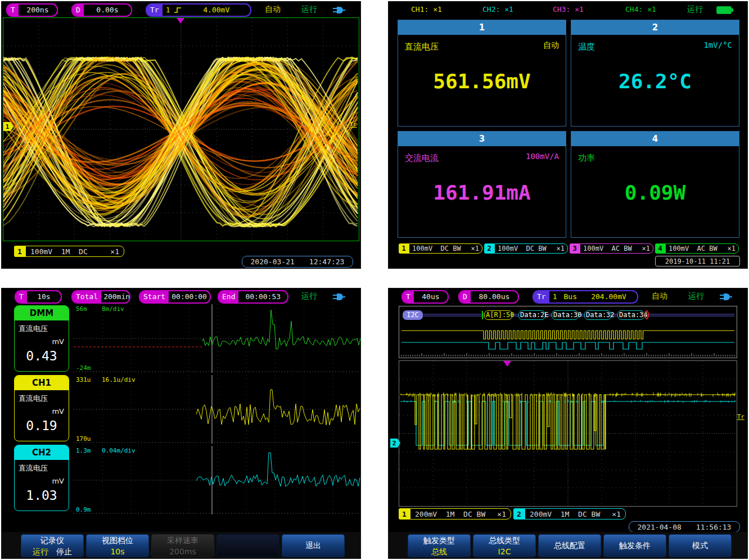 The width and height of the screenshot is (749, 560). I want to click on channel-name: CH2, so click(42, 453).